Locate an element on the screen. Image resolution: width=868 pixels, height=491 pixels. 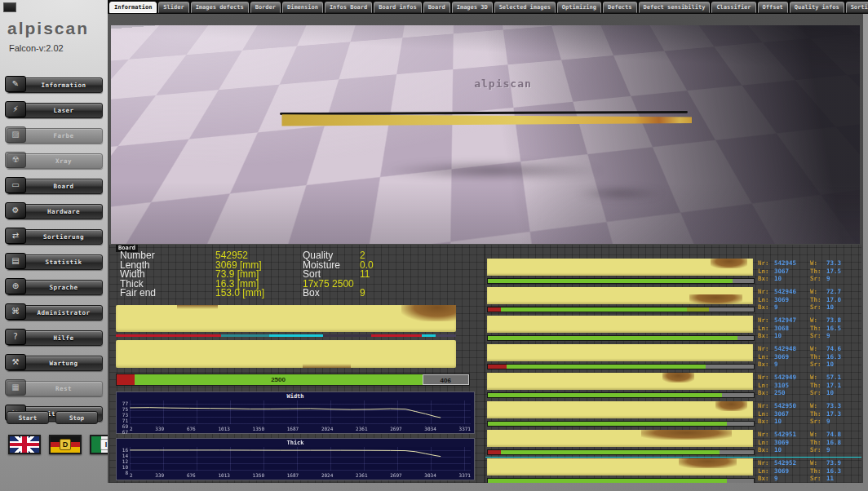
thumbnail-cut-bar is located at coordinates (621, 281).